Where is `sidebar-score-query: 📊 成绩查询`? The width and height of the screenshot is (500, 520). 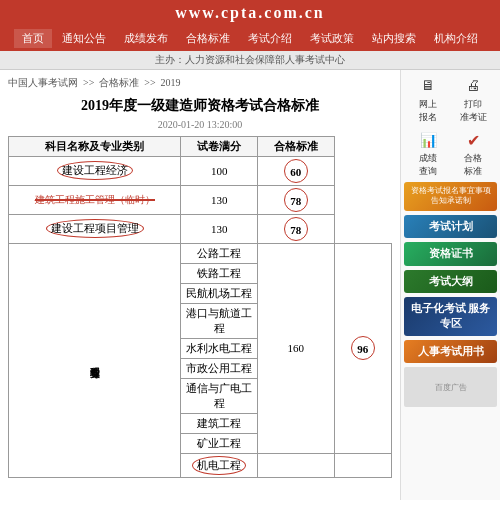
sidebar-score-query: 📊 成绩查询 is located at coordinates (428, 153).